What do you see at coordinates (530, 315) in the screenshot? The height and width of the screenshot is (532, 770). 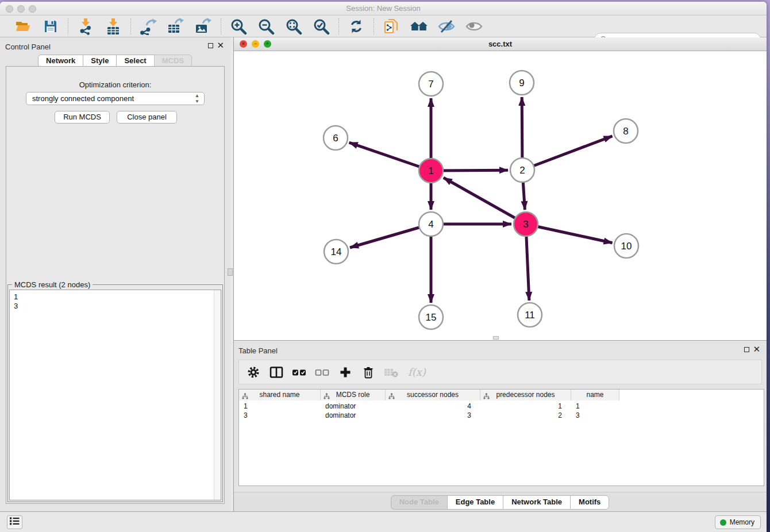 I see `node-11: 11` at bounding box center [530, 315].